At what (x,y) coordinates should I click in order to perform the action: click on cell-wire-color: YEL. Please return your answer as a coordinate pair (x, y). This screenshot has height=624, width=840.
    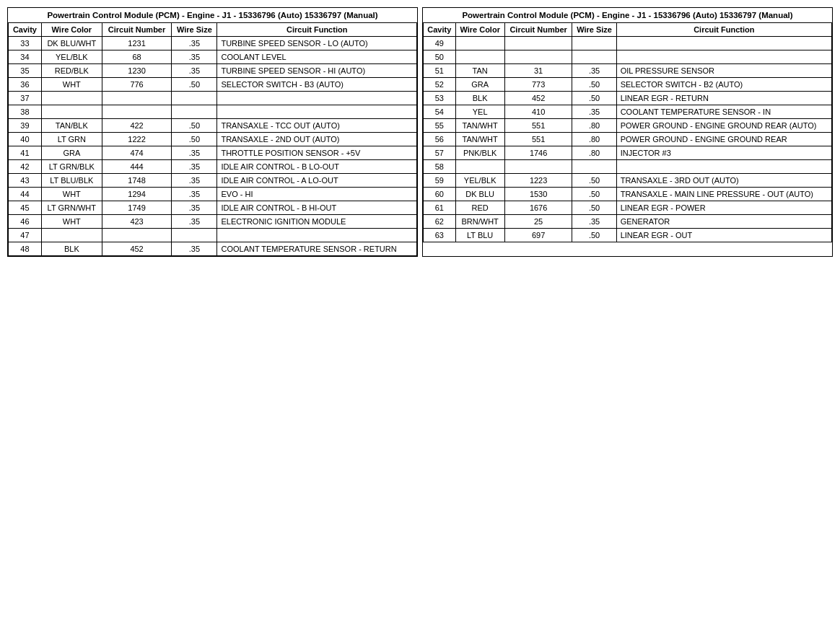
    Looking at the image, I should click on (480, 113).